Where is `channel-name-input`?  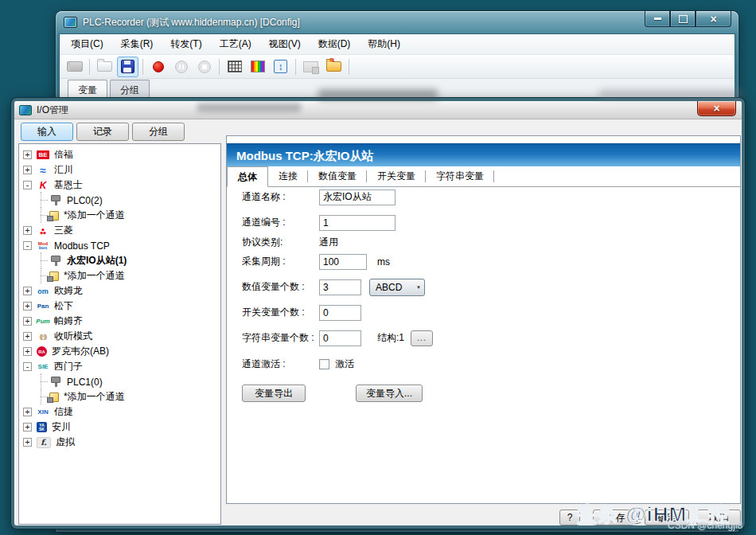 channel-name-input is located at coordinates (357, 197).